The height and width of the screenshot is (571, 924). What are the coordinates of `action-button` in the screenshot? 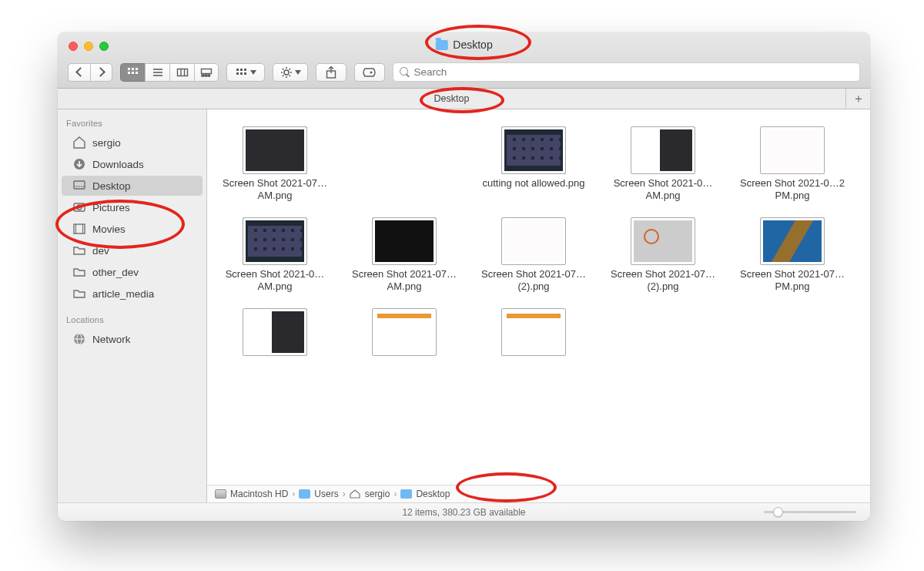 It's located at (290, 72).